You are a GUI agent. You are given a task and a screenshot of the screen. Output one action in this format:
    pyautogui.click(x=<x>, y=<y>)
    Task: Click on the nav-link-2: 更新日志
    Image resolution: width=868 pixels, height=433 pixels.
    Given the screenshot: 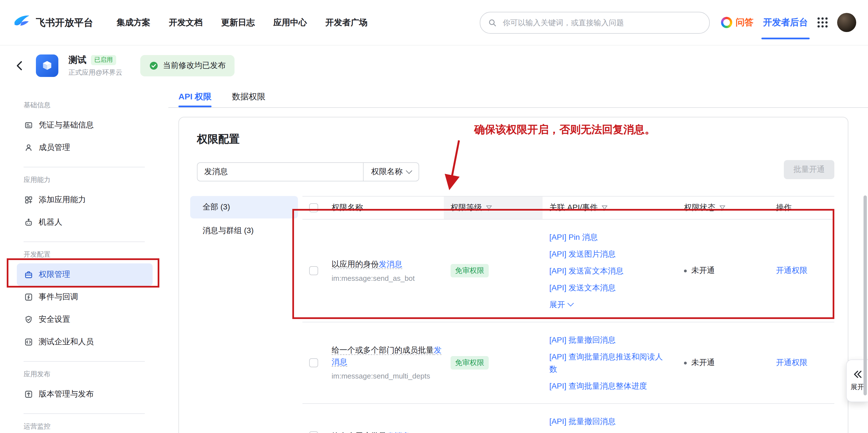 What is the action you would take?
    pyautogui.click(x=238, y=22)
    